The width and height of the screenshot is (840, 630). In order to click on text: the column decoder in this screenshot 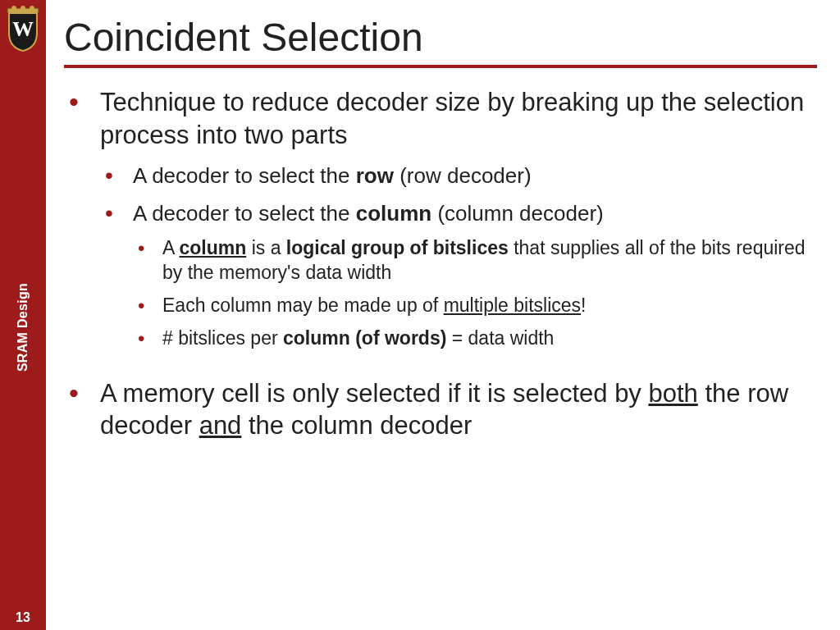, I will do `click(356, 425)`.